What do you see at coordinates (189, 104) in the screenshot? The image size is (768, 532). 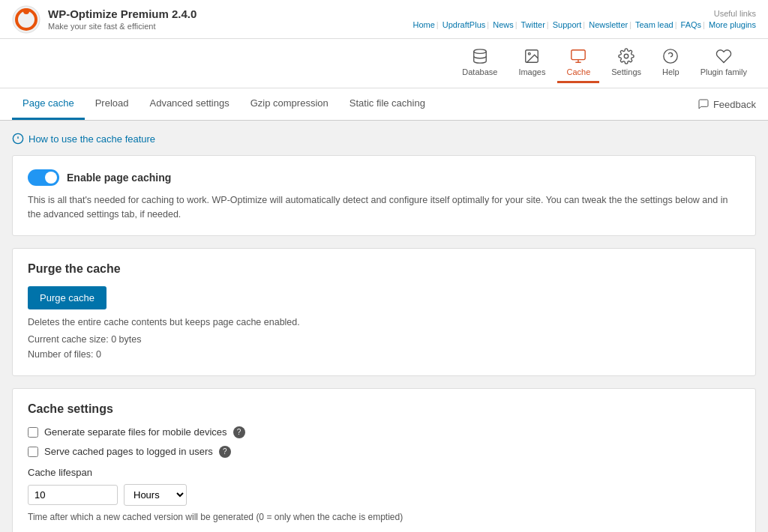 I see `tab-advanced-settings: Advanced settings` at bounding box center [189, 104].